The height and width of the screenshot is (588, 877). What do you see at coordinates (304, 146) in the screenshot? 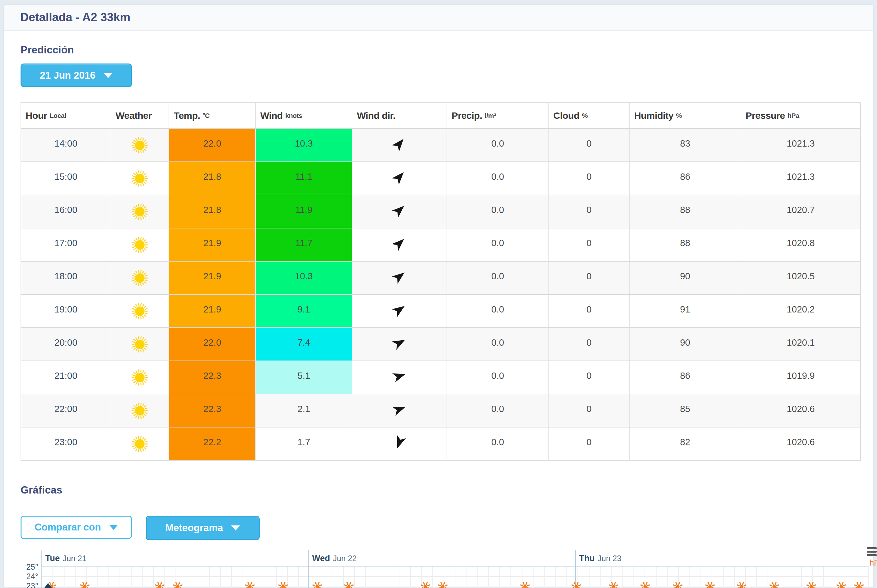
I see `wind-cell: 10.3` at bounding box center [304, 146].